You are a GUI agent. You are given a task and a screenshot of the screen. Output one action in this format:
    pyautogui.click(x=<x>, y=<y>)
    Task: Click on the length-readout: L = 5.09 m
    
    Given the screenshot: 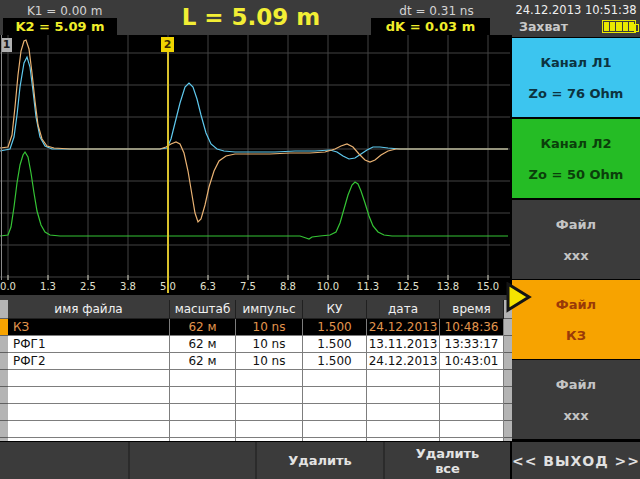 What is the action you would take?
    pyautogui.click(x=251, y=17)
    